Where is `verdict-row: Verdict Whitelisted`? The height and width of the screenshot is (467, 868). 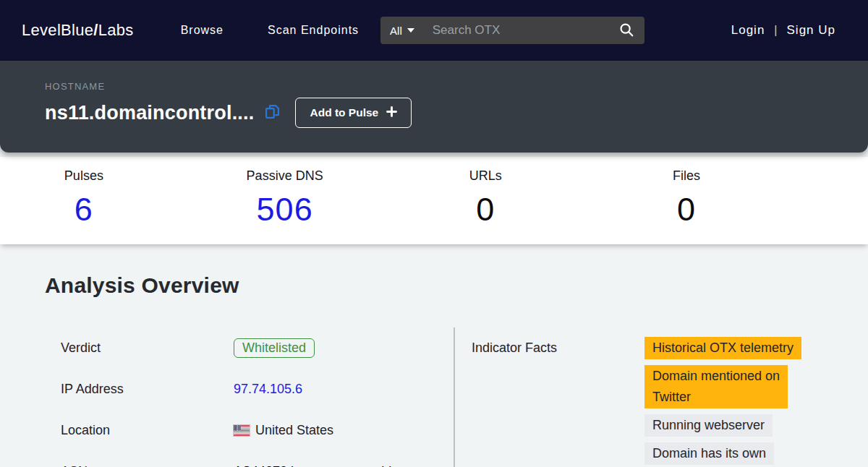
verdict-row: Verdict Whitelisted is located at coordinates (258, 348).